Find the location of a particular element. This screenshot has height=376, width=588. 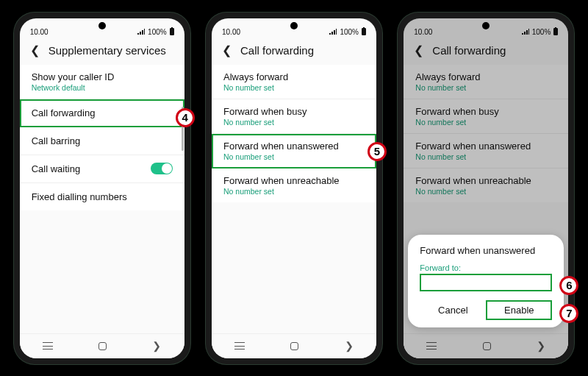

toggle-switch is located at coordinates (162, 169).